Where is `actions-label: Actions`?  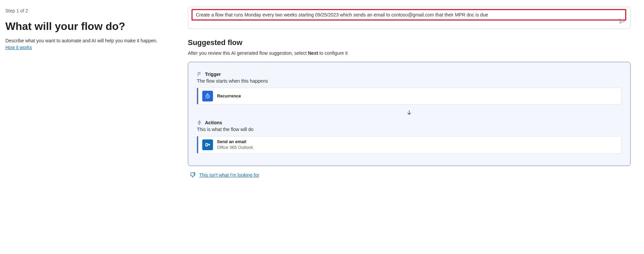
actions-label: Actions is located at coordinates (213, 123).